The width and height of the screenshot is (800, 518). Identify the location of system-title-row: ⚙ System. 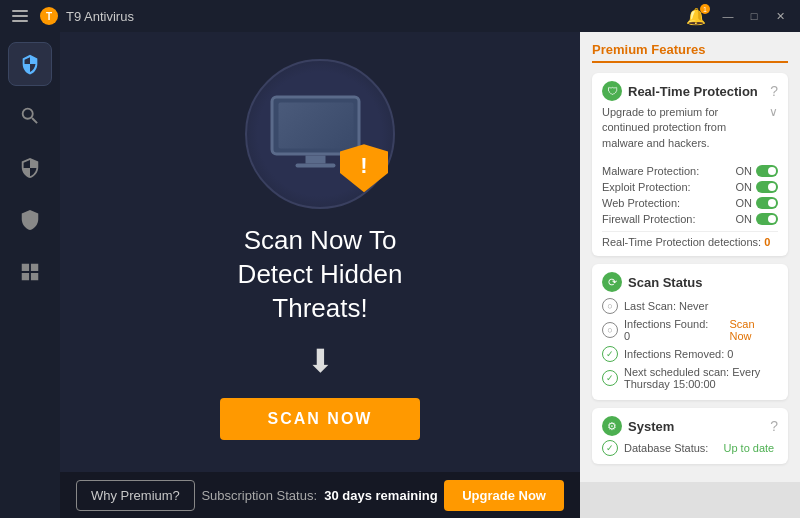
(638, 426).